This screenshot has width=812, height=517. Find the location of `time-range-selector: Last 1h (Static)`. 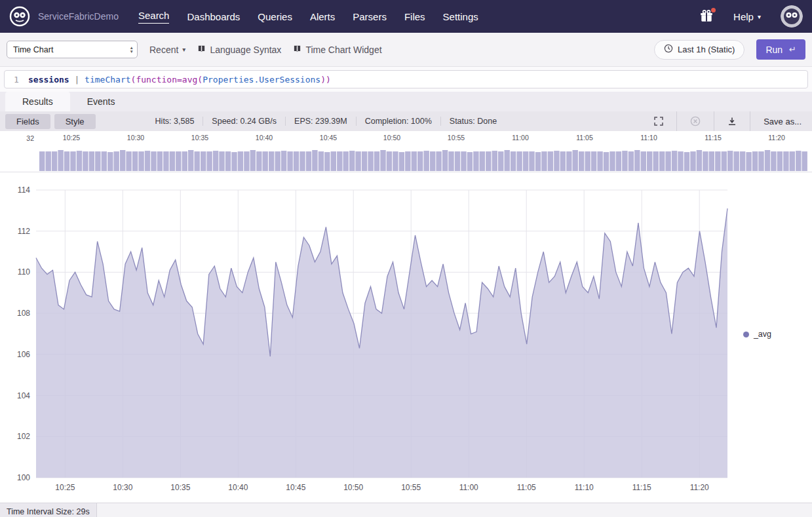

time-range-selector: Last 1h (Static) is located at coordinates (699, 50).